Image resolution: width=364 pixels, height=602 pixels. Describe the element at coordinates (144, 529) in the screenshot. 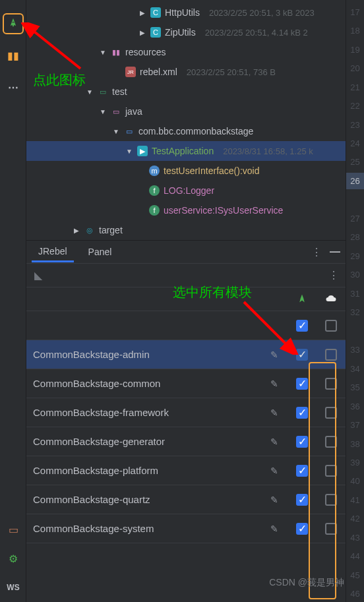

I see `module-name: CommonBackstage-system` at that location.